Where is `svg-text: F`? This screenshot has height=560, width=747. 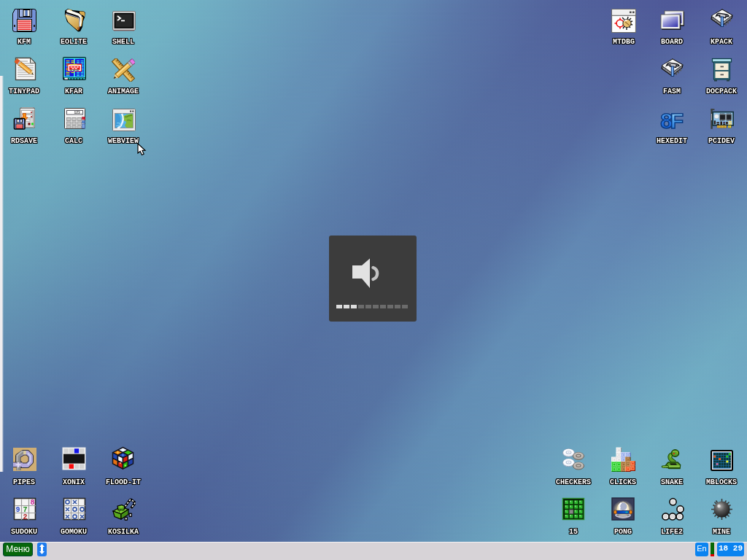 svg-text: F is located at coordinates (677, 120).